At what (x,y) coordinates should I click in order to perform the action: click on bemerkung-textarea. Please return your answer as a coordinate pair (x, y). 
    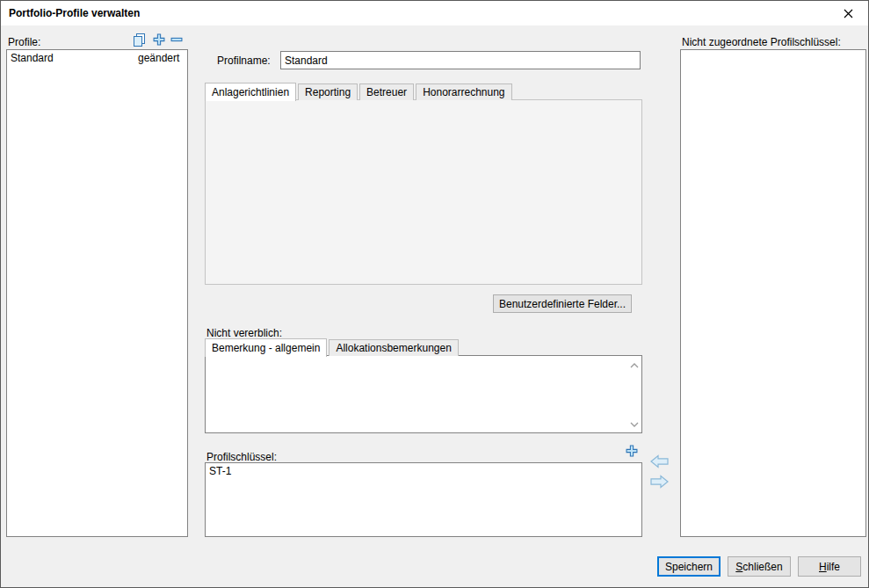
    Looking at the image, I should click on (424, 394).